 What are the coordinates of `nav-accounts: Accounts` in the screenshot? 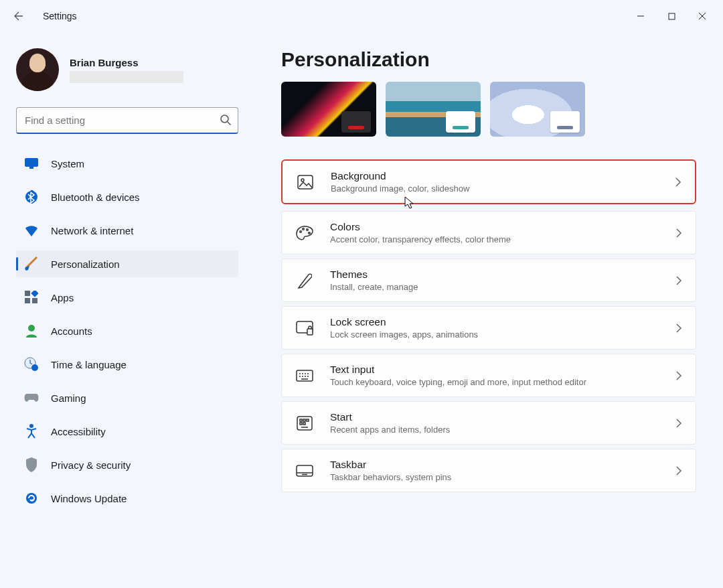 It's located at (127, 331).